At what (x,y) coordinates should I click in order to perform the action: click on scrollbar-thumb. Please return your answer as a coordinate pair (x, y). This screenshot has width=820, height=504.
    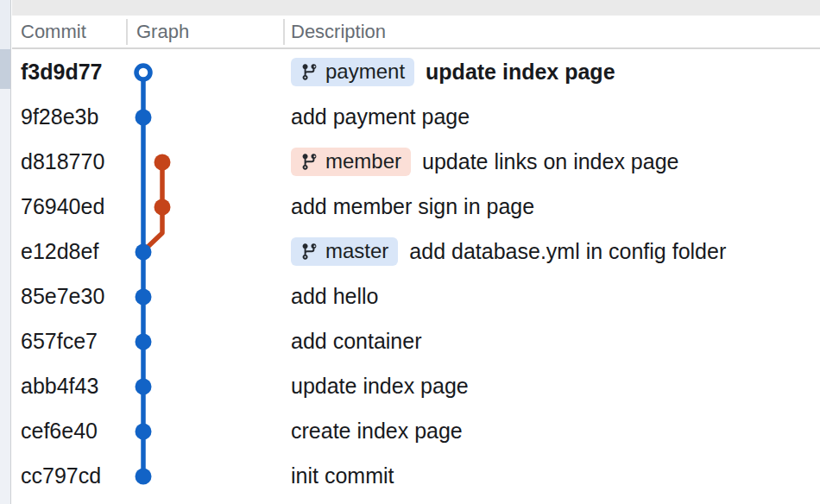
    Looking at the image, I should click on (5, 69).